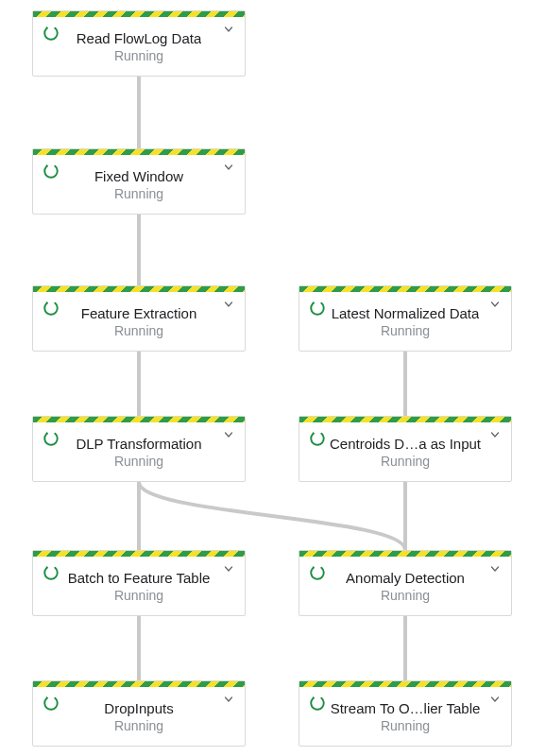 The image size is (546, 756). What do you see at coordinates (139, 318) in the screenshot?
I see `pipeline-node-feature-extract: Feature Extraction Running` at bounding box center [139, 318].